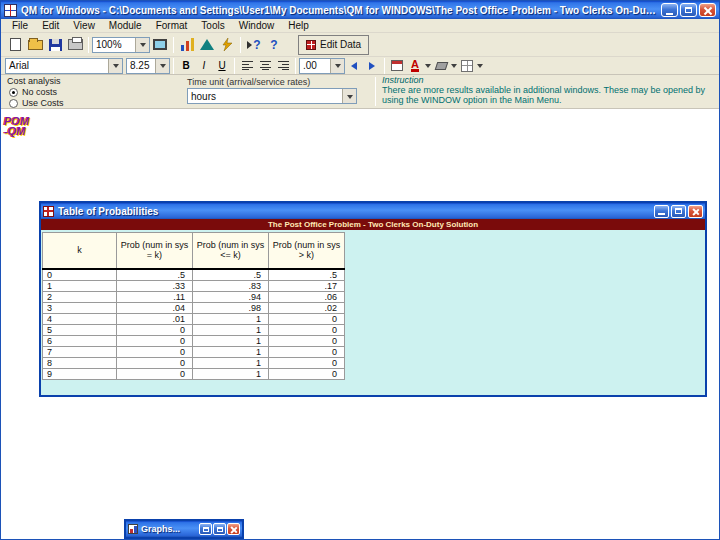 The width and height of the screenshot is (720, 540). I want to click on column-header-prob-eq: Prob (num in sys = k), so click(155, 251).